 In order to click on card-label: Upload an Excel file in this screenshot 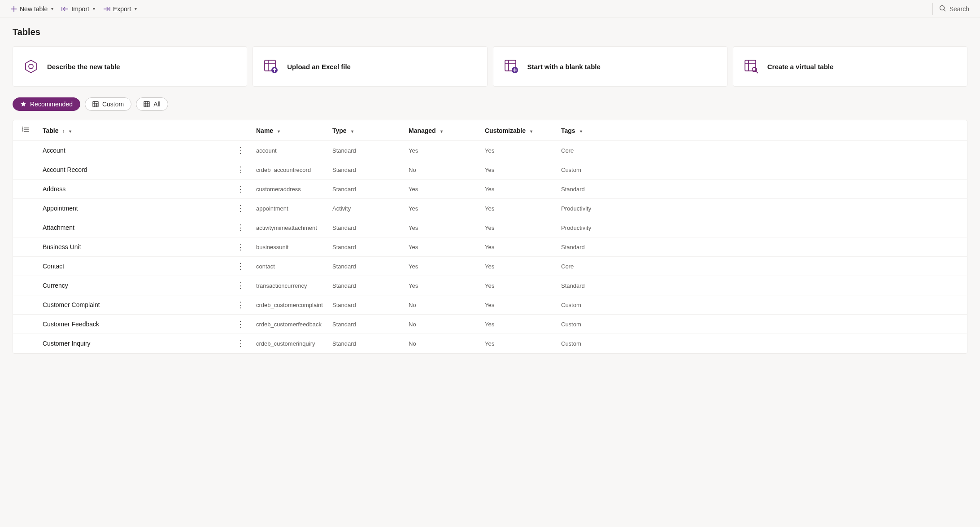, I will do `click(319, 66)`.